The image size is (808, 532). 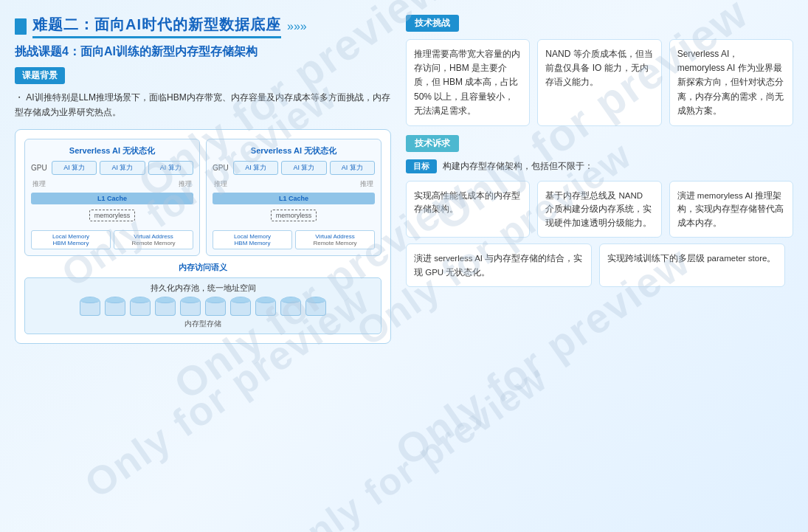 What do you see at coordinates (599, 266) in the screenshot?
I see `bottom-cards-row: 演进 serverless AI 与内存型存储的结合，实现 GPU 无状态化。 …` at bounding box center [599, 266].